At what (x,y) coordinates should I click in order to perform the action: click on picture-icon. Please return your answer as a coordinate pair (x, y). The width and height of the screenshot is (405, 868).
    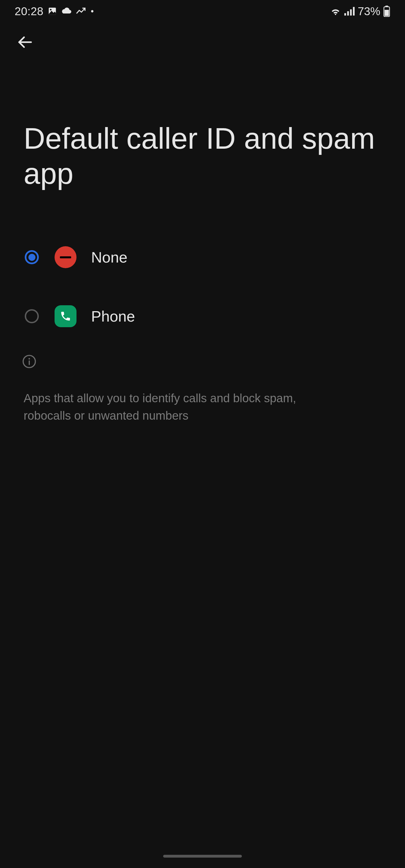
    Looking at the image, I should click on (52, 11).